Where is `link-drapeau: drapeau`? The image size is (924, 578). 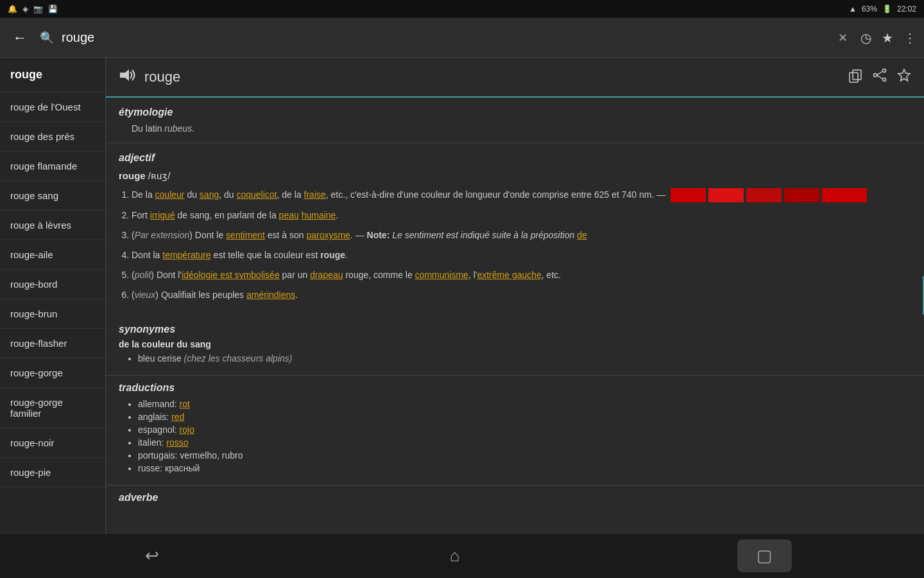
link-drapeau: drapeau is located at coordinates (326, 275).